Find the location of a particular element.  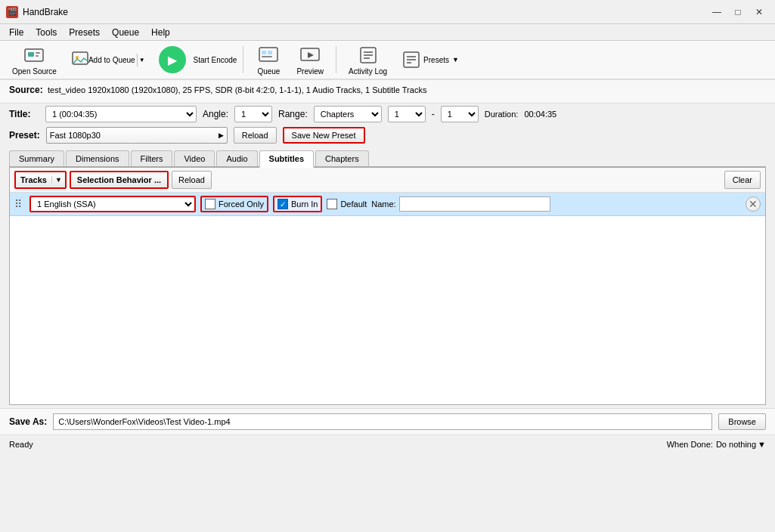

tab-chapters: Chapters is located at coordinates (342, 159).